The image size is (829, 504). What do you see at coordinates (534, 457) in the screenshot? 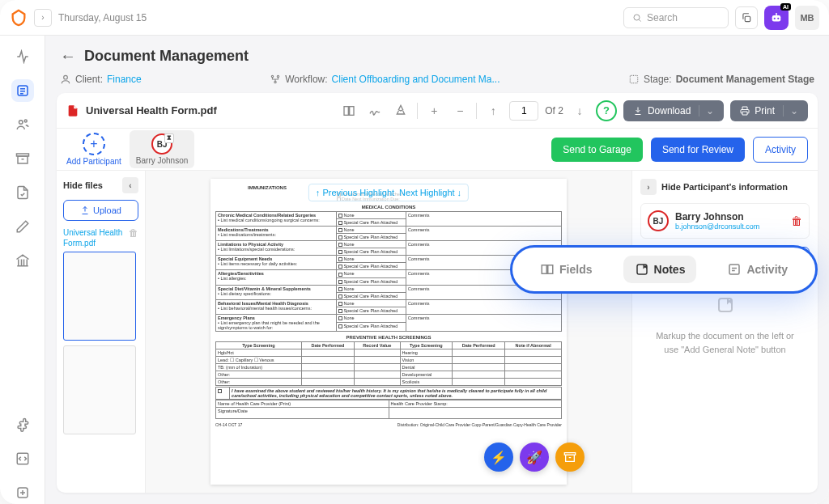
I see `fab-rocket-icon: 🚀` at bounding box center [534, 457].